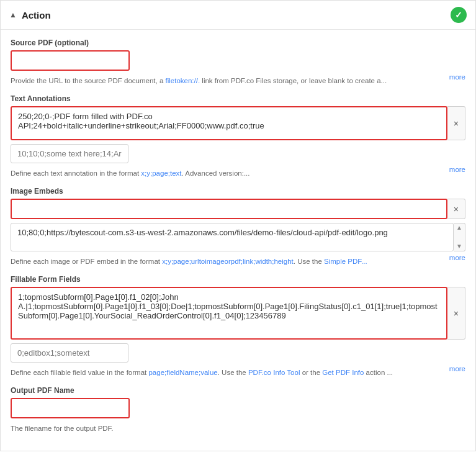 Image resolution: width=476 pixels, height=460 pixels. Describe the element at coordinates (183, 81) in the screenshot. I see `filetoken-link: filetoken://.` at that location.